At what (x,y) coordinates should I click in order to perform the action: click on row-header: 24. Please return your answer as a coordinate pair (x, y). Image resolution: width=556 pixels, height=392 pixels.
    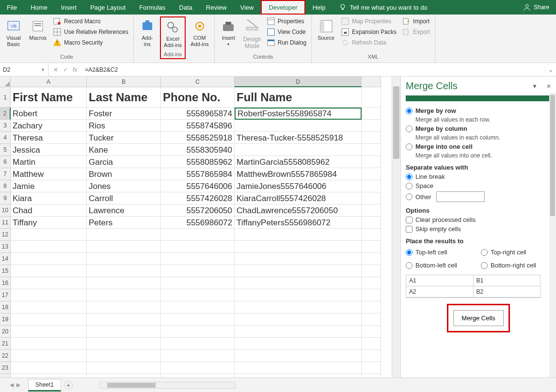
    Looking at the image, I should click on (5, 376).